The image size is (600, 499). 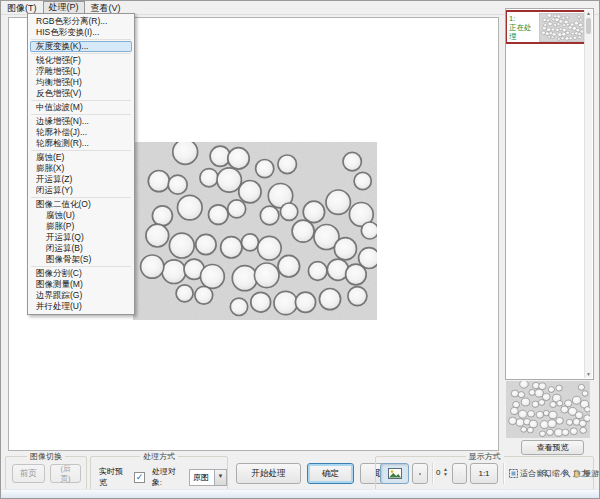 What do you see at coordinates (446, 474) in the screenshot?
I see `stepper-down-icon: ▼` at bounding box center [446, 474].